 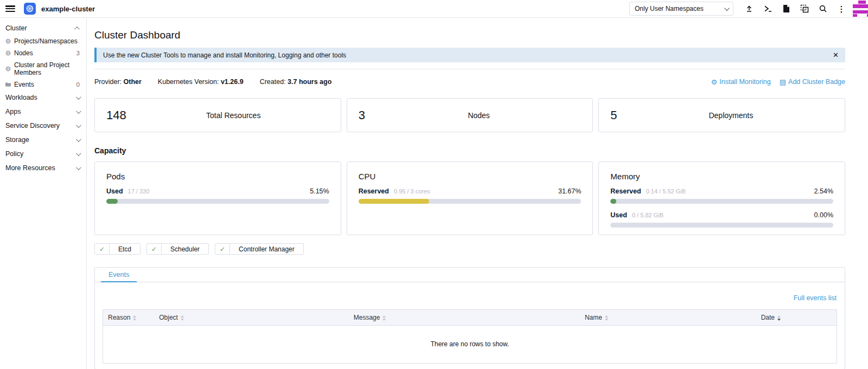 What do you see at coordinates (296, 82) in the screenshot?
I see `created-meta: Created: 3.7 hours ago` at bounding box center [296, 82].